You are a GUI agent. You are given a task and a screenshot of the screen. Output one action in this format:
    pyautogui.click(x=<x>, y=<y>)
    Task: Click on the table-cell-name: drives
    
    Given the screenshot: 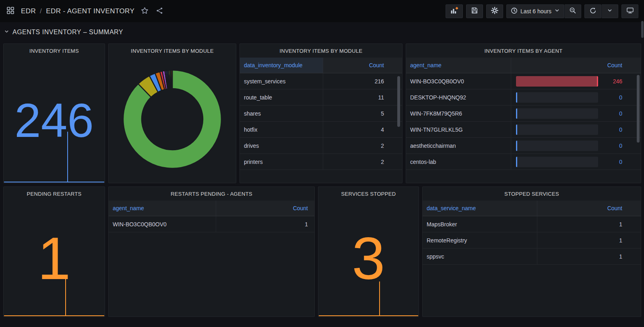 What is the action you would take?
    pyautogui.click(x=281, y=146)
    